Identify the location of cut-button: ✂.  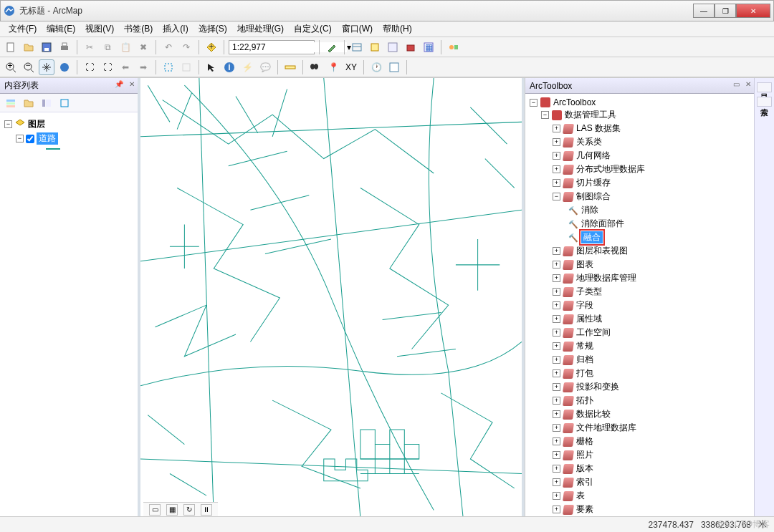
(90, 47).